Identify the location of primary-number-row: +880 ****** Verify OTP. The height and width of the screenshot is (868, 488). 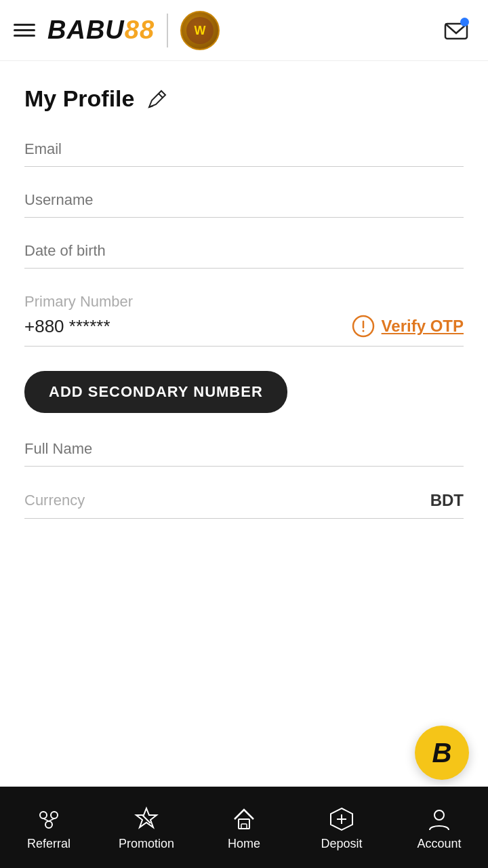
(244, 331).